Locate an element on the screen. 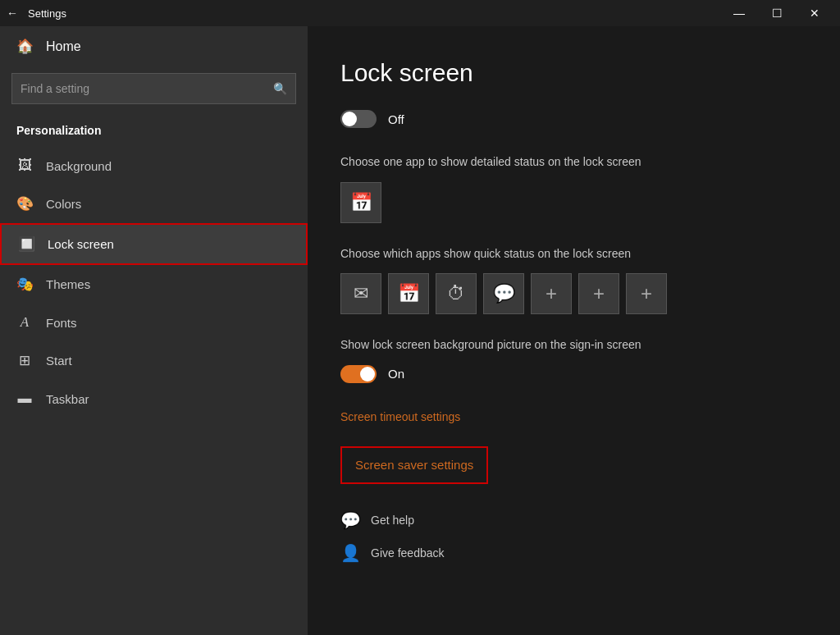 This screenshot has width=840, height=635. sidebar-item-fonts: A Fonts is located at coordinates (154, 322).